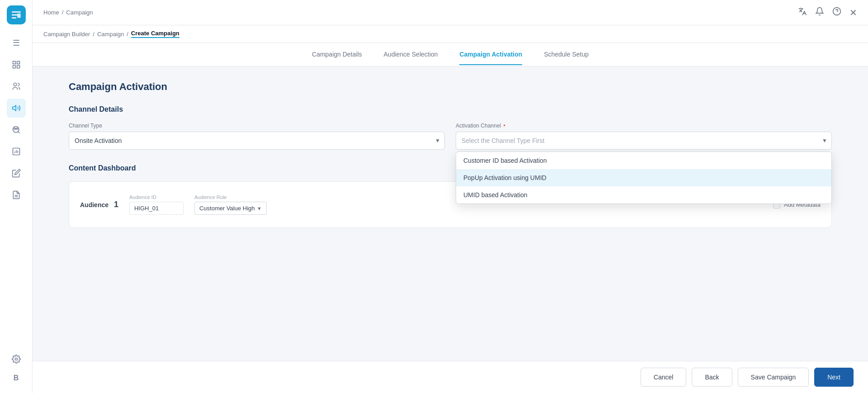 This screenshot has height=393, width=868. What do you see at coordinates (52, 13) in the screenshot?
I see `breadcrumb-home: Home` at bounding box center [52, 13].